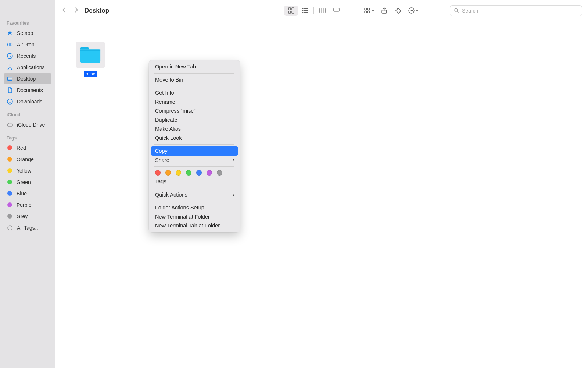  What do you see at coordinates (291, 11) in the screenshot?
I see `icon-view-button` at bounding box center [291, 11].